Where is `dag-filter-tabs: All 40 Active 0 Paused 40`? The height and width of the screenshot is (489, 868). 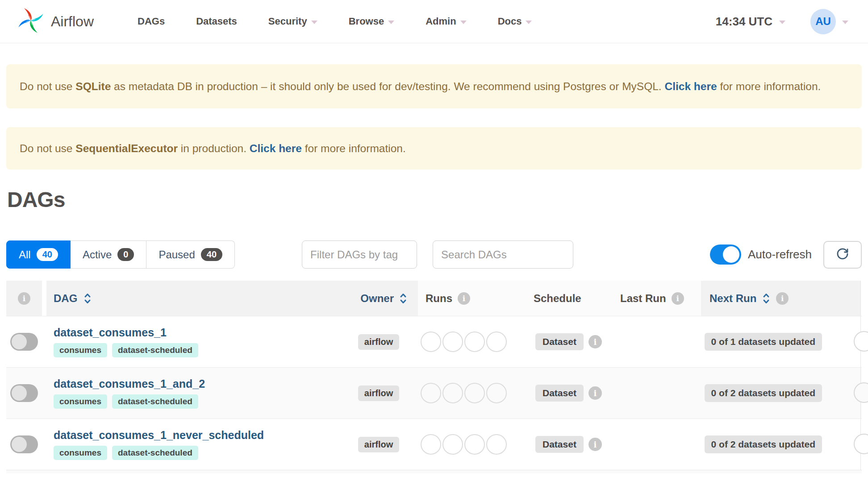 dag-filter-tabs: All 40 Active 0 Paused 40 is located at coordinates (121, 254).